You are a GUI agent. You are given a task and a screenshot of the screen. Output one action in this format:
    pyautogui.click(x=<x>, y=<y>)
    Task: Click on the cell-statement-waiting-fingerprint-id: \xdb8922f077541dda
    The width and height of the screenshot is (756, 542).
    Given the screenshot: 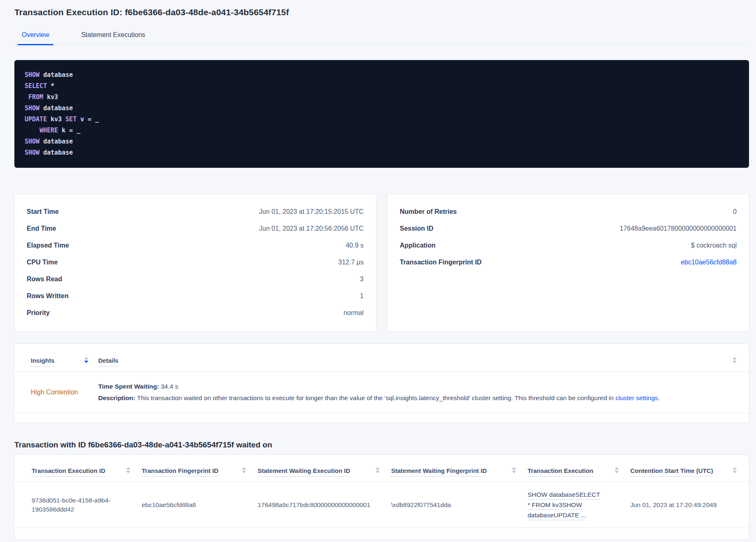 What is the action you would take?
    pyautogui.click(x=459, y=505)
    